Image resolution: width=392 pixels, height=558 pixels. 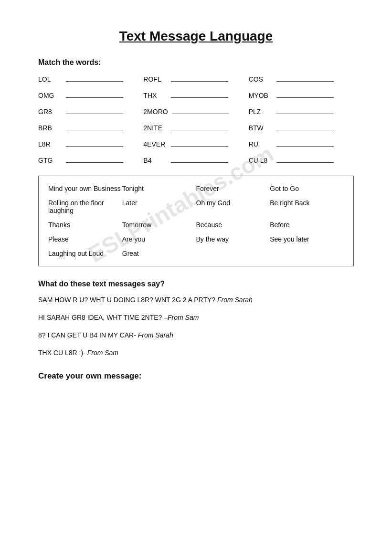 What do you see at coordinates (307, 225) in the screenshot?
I see `word-box-item: Before` at bounding box center [307, 225].